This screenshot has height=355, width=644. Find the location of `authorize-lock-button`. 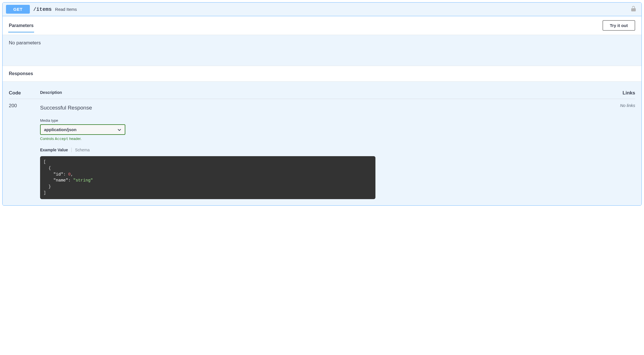

authorize-lock-button is located at coordinates (634, 9).